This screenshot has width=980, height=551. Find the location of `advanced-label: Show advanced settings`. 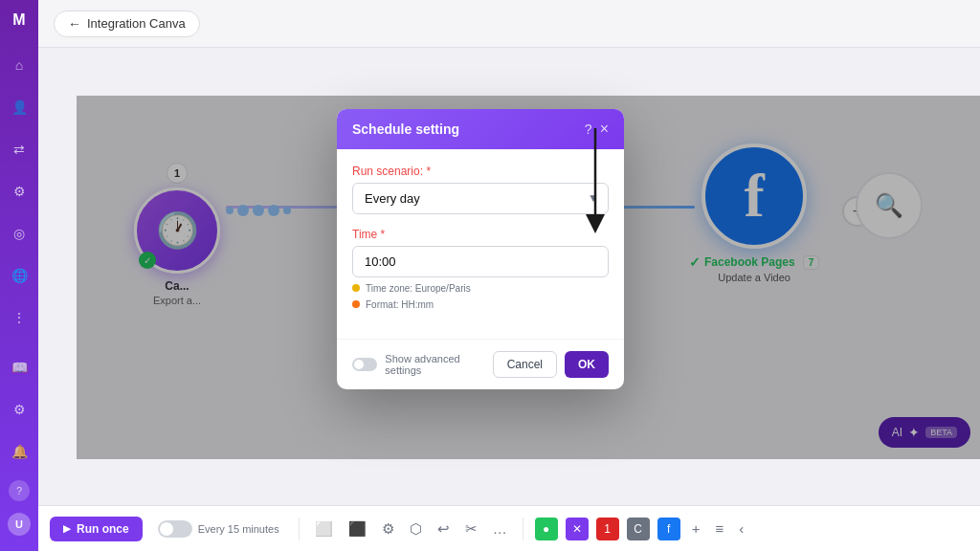

advanced-label: Show advanced settings is located at coordinates (438, 364).